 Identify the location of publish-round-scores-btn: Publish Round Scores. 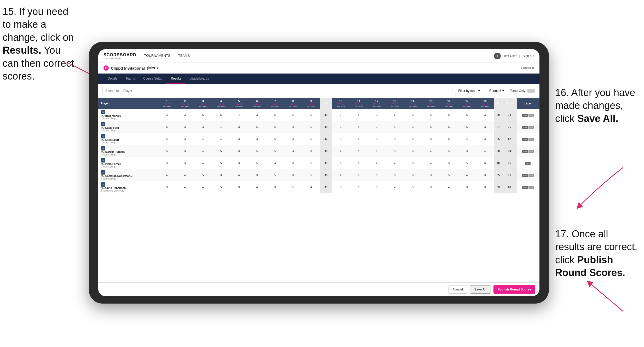
(514, 289).